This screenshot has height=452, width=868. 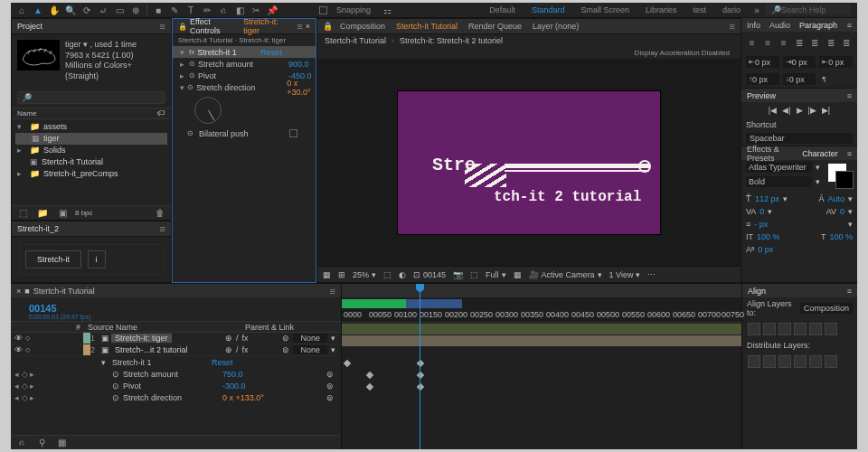 What do you see at coordinates (548, 10) in the screenshot?
I see `workspace-standard: Standard` at bounding box center [548, 10].